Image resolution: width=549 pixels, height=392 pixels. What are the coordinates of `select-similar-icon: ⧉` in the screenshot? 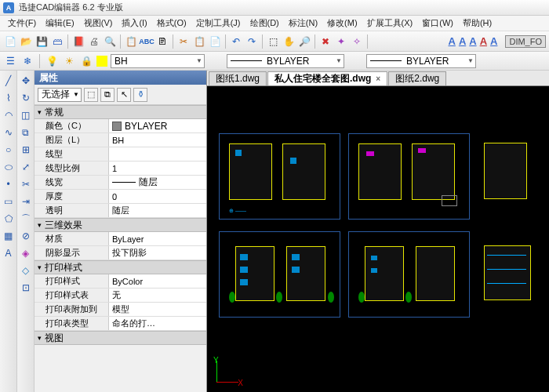 It's located at (107, 95).